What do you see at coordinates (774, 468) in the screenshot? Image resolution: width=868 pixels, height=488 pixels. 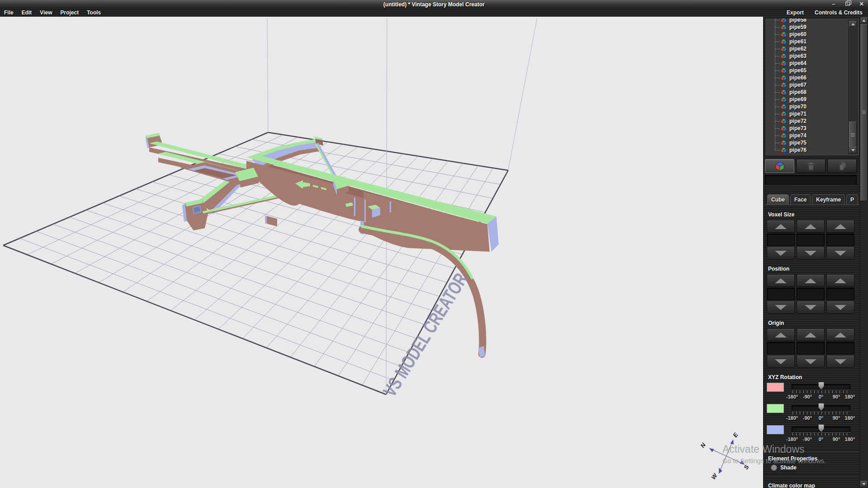 I see `shade-checkbox` at bounding box center [774, 468].